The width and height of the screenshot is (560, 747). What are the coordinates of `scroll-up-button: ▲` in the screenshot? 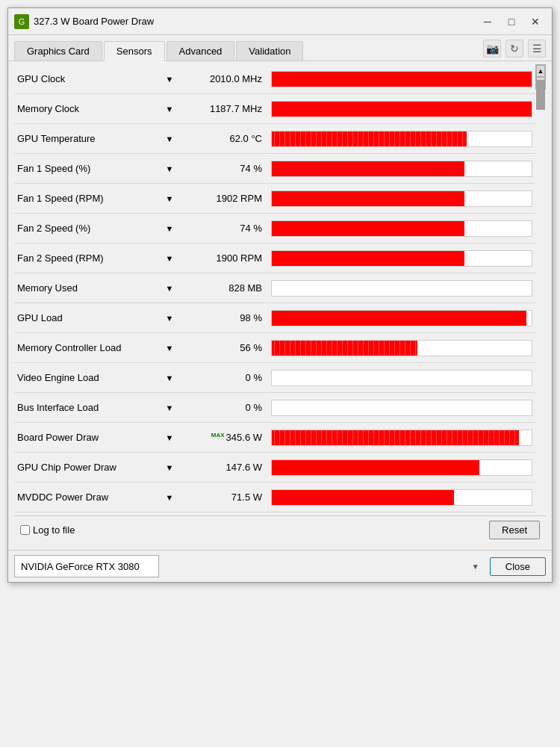 It's located at (541, 71).